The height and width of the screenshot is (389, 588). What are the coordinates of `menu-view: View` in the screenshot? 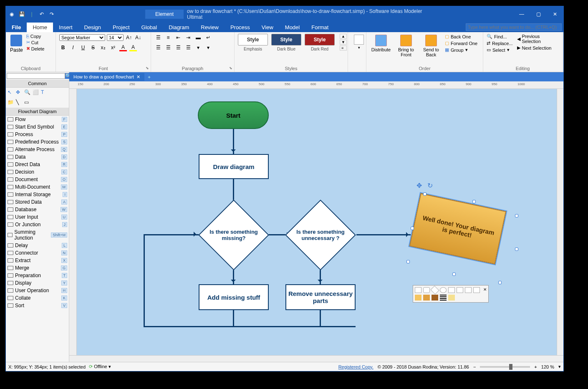 It's located at (268, 28).